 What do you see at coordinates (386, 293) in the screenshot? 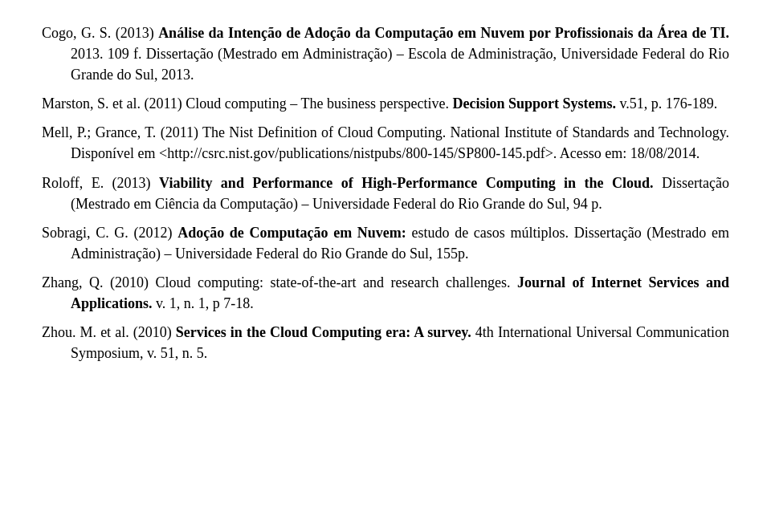
I see `reference-item: Zhang, Q. (2010) Cloud computing: state-…` at bounding box center [386, 293].